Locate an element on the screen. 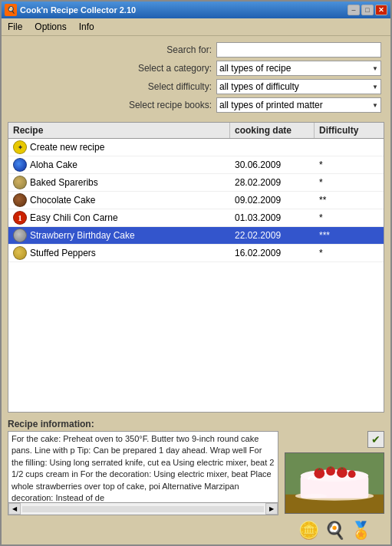 Image resolution: width=392 pixels, height=546 pixels. menu-bar: File Options Info is located at coordinates (196, 28).